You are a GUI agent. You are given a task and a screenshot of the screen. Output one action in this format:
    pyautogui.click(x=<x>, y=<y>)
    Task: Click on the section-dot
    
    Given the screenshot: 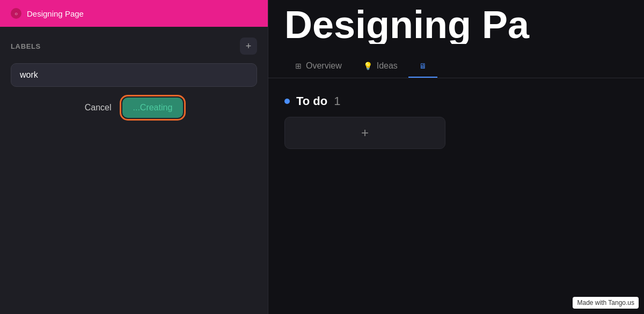 What is the action you would take?
    pyautogui.click(x=287, y=101)
    